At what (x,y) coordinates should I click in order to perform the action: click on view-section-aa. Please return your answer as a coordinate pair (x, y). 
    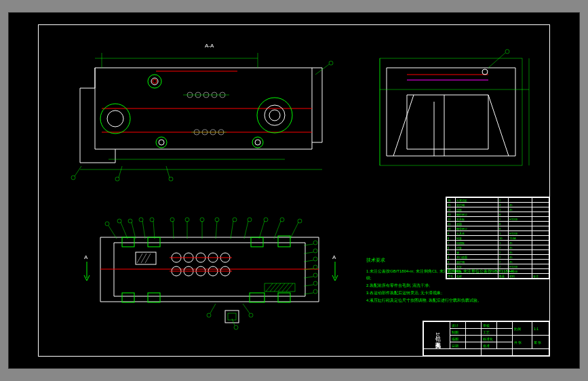
    Looking at the image, I should click on (202, 117).